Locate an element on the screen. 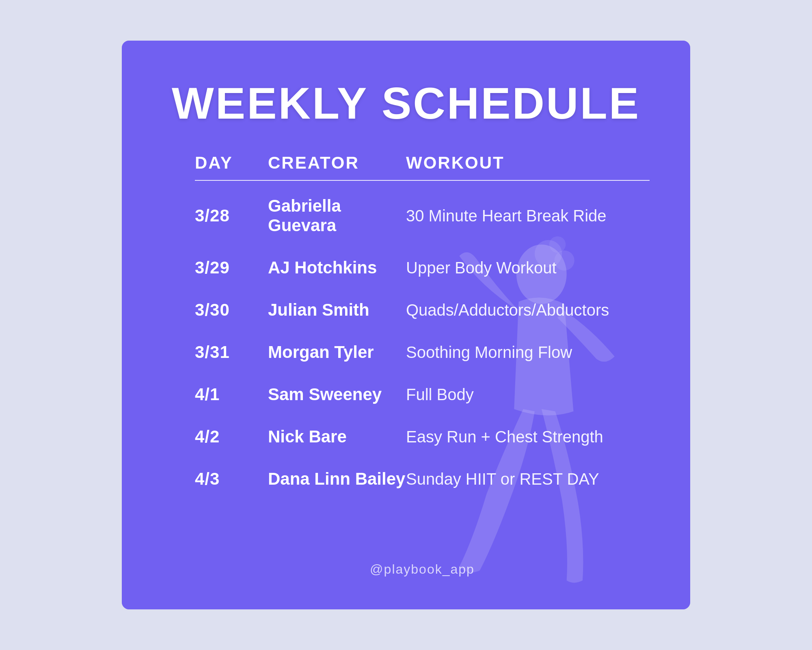  table-row: 3/28 Gabriella Guevara 30 Minute Heart B… is located at coordinates (422, 216).